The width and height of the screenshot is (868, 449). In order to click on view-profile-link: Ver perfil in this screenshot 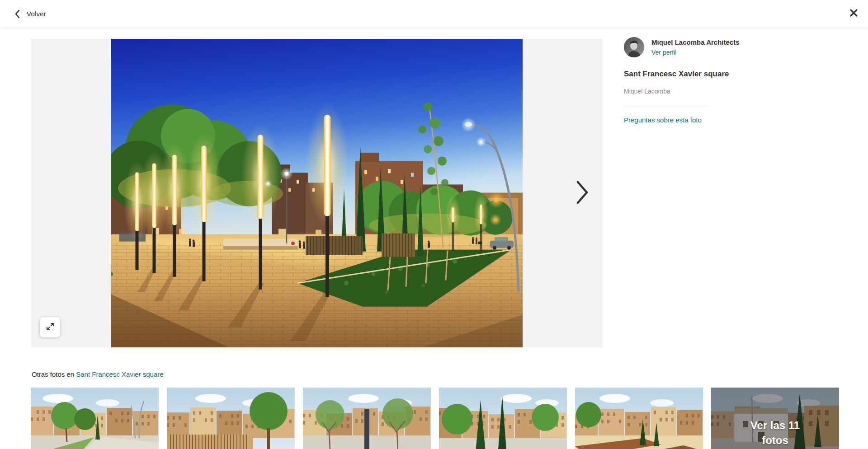, I will do `click(664, 52)`.